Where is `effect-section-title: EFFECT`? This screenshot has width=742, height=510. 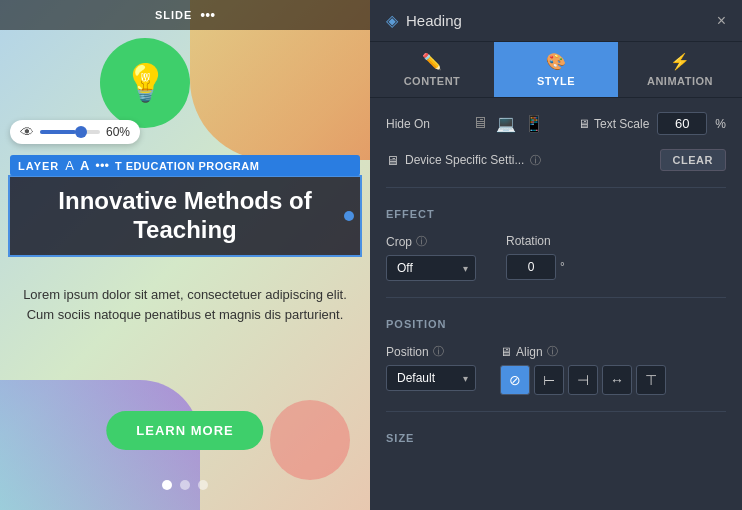
effect-section-title: EFFECT is located at coordinates (556, 214).